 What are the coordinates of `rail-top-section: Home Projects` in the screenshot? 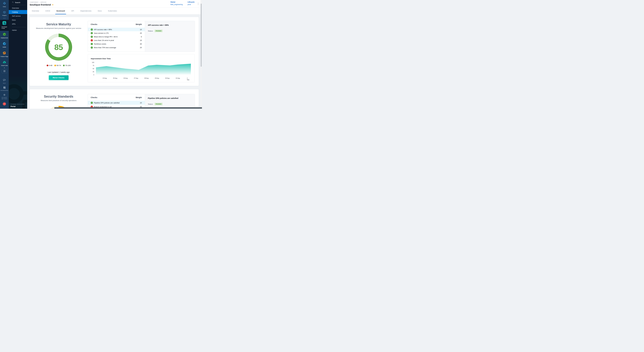 It's located at (4, 8).